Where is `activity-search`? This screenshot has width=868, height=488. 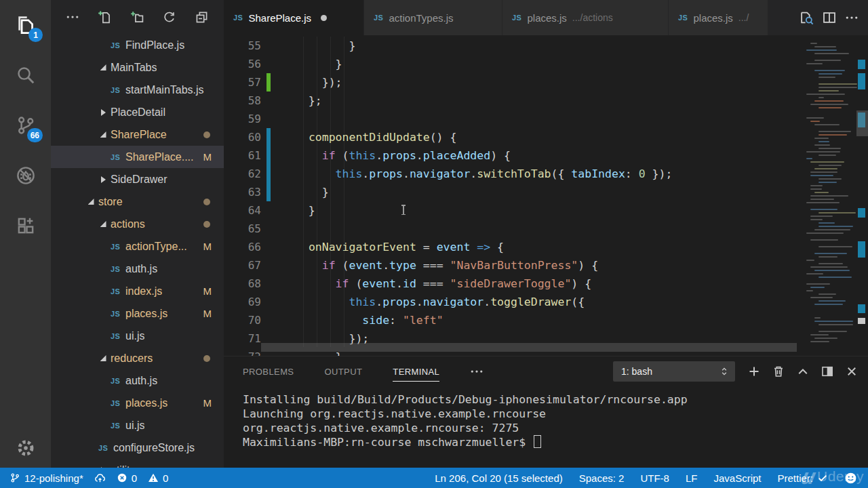
activity-search is located at coordinates (26, 75).